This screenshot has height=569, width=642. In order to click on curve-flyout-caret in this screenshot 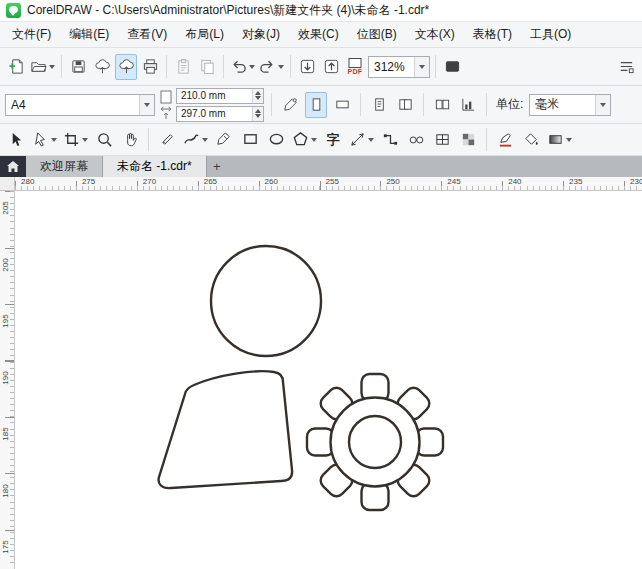, I will do `click(205, 140)`.